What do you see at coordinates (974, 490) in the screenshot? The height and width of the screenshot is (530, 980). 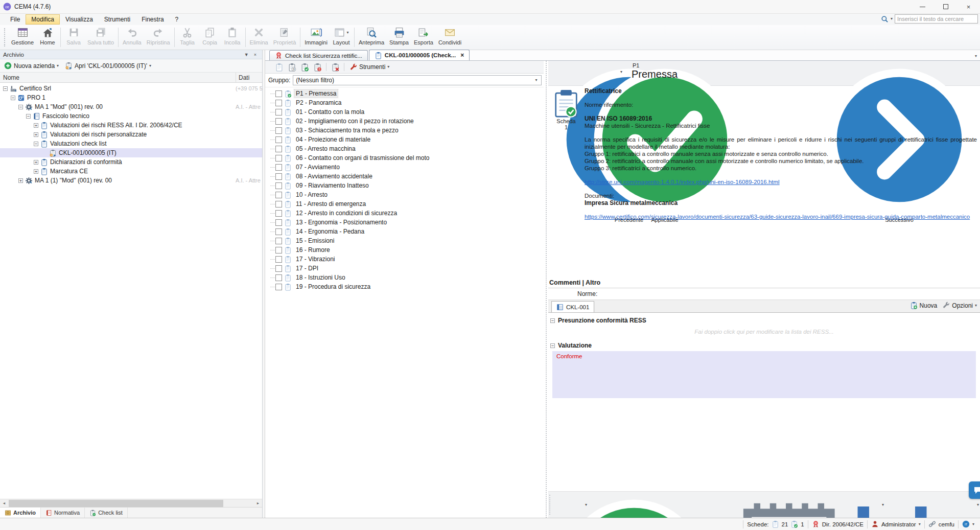 I see `floating-help-badge` at bounding box center [974, 490].